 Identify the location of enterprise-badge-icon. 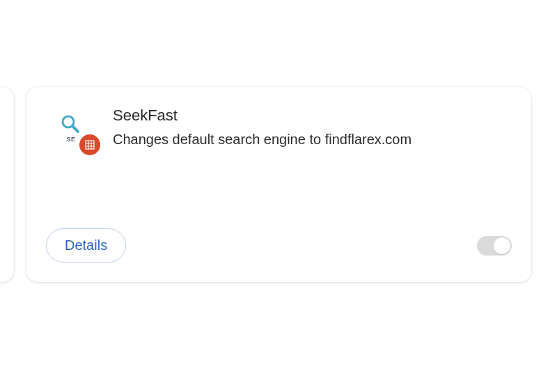
(90, 145).